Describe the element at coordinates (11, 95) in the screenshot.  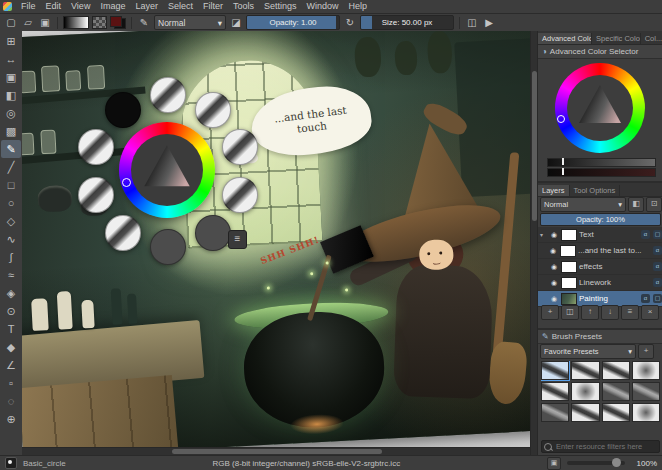
I see `gradient-tool-icon: ◧` at that location.